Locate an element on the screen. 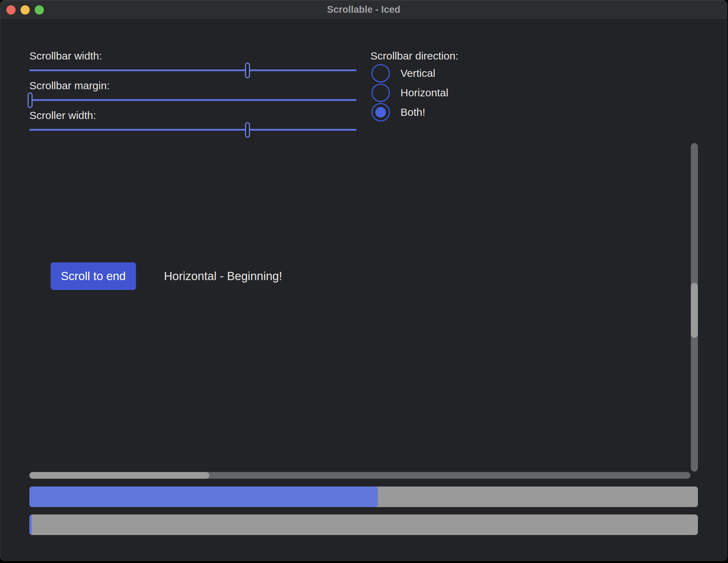 The height and width of the screenshot is (563, 728). title-bar: Scrollable - Iced is located at coordinates (364, 10).